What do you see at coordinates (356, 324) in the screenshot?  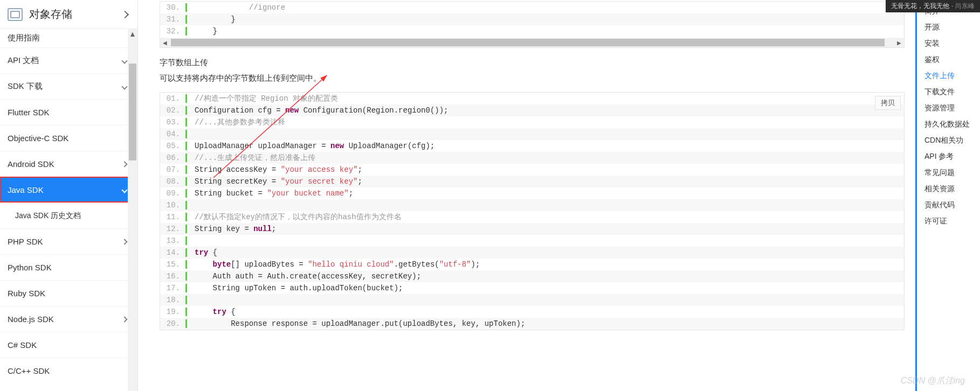 I see `code-text: Response response = uploadManager.put(up…` at bounding box center [356, 324].